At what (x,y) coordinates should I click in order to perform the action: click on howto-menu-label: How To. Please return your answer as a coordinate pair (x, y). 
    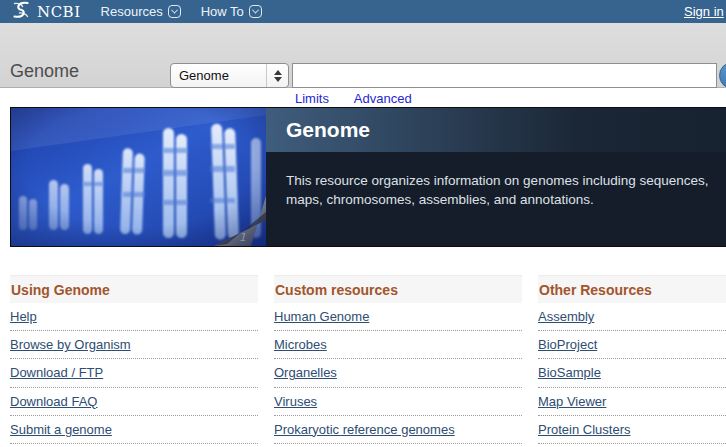
    Looking at the image, I should click on (222, 12).